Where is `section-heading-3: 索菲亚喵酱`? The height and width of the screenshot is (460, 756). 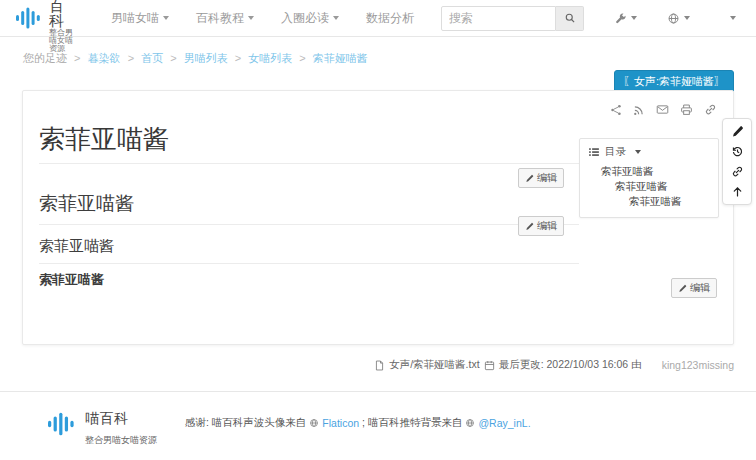
section-heading-3: 索菲亚喵酱 is located at coordinates (309, 250).